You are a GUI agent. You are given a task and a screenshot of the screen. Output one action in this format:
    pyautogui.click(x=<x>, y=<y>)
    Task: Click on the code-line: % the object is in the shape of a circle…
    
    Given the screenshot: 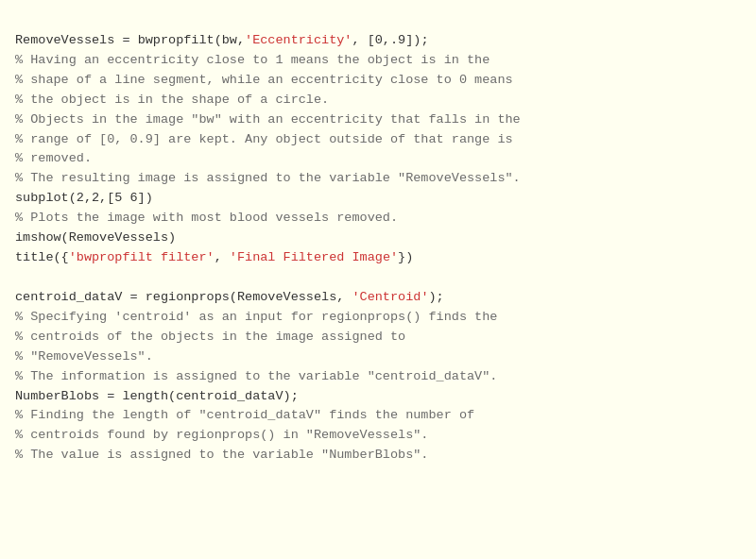 What is the action you would take?
    pyautogui.click(x=378, y=100)
    